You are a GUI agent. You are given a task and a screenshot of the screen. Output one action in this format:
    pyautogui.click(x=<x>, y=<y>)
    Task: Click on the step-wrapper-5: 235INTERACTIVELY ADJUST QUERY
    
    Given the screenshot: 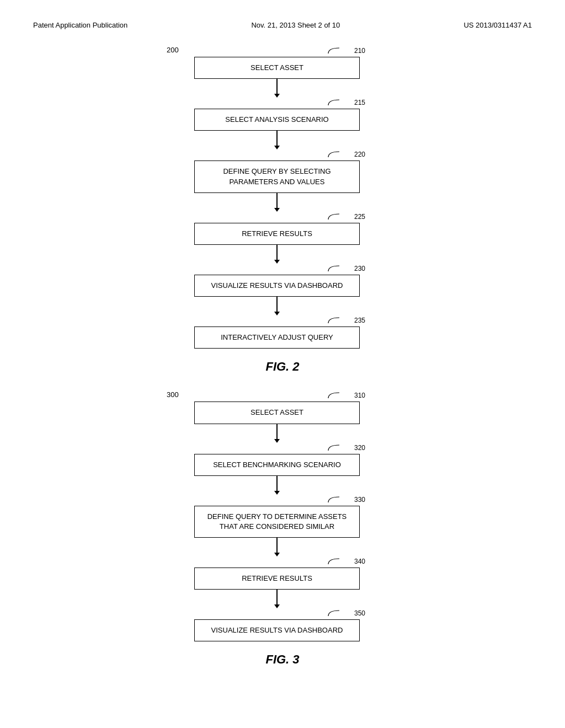 What is the action you would take?
    pyautogui.click(x=277, y=332)
    